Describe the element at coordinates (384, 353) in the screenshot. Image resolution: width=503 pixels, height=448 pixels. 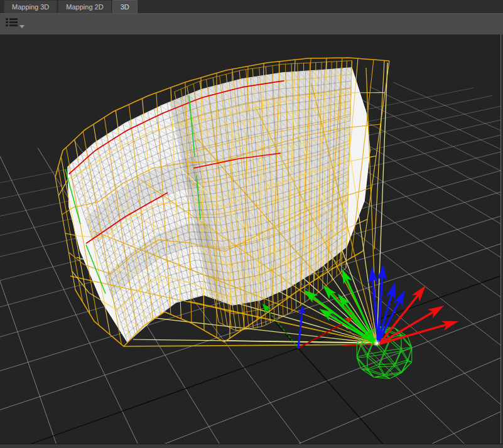
I see `projector-sphere-wireframe` at that location.